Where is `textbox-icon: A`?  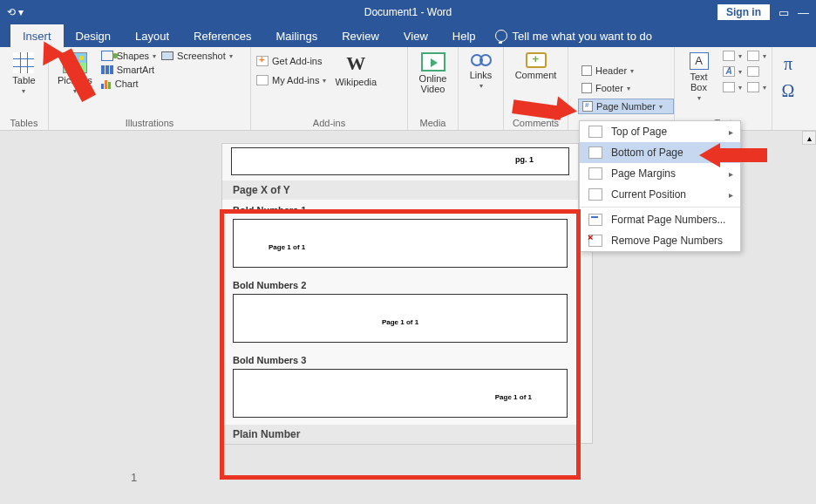
textbox-icon: A is located at coordinates (699, 61).